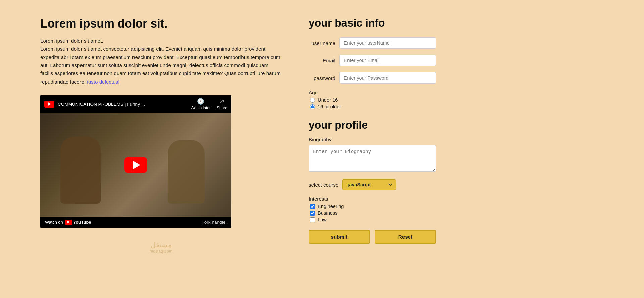 Image resolution: width=644 pixels, height=298 pixels. What do you see at coordinates (339, 237) in the screenshot?
I see `submit-button: submit` at bounding box center [339, 237].